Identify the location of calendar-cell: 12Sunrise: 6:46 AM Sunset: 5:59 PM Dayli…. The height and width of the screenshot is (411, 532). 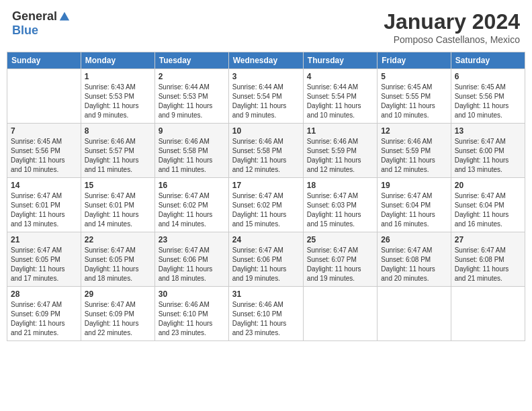
(414, 150).